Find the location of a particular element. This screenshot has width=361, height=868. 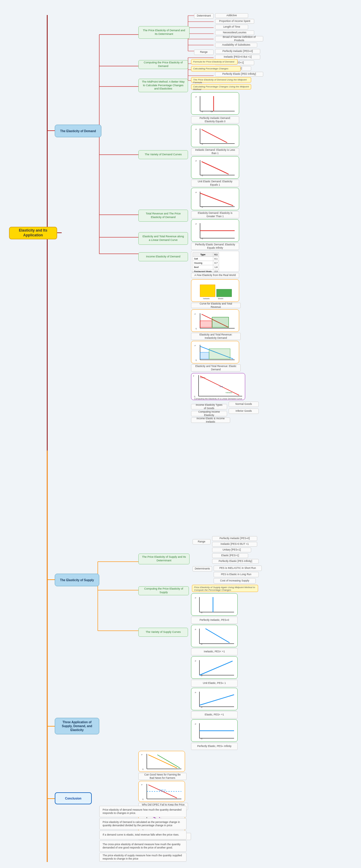

variety-demand-label: The Variety of Demand Curves is located at coordinates (163, 155).